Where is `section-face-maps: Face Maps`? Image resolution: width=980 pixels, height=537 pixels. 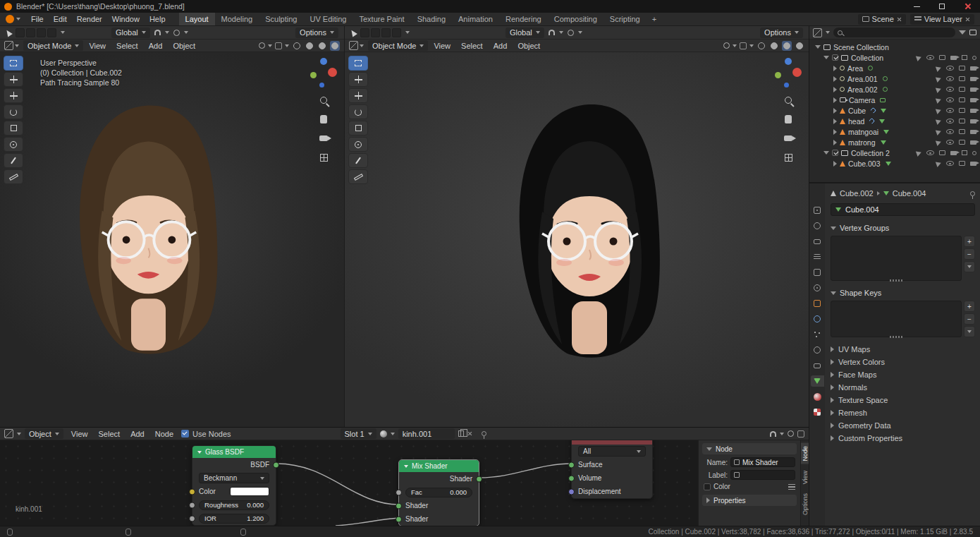 section-face-maps: Face Maps is located at coordinates (902, 374).